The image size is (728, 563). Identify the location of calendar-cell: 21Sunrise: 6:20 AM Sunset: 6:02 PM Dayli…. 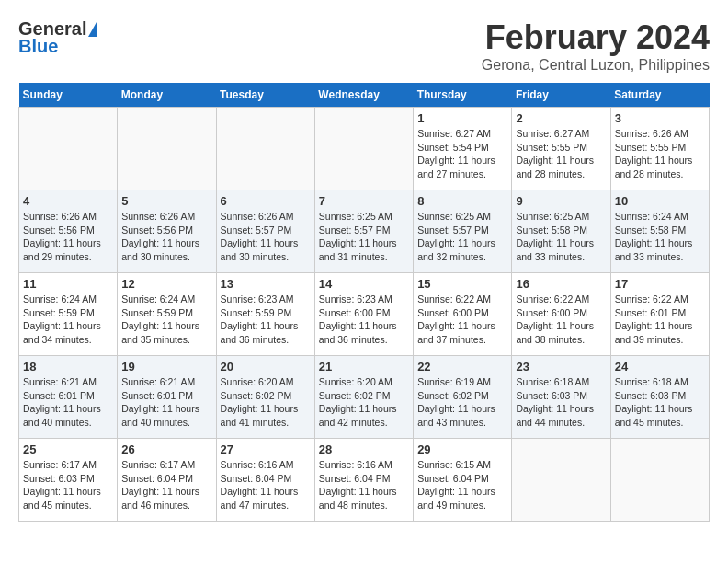
(364, 397).